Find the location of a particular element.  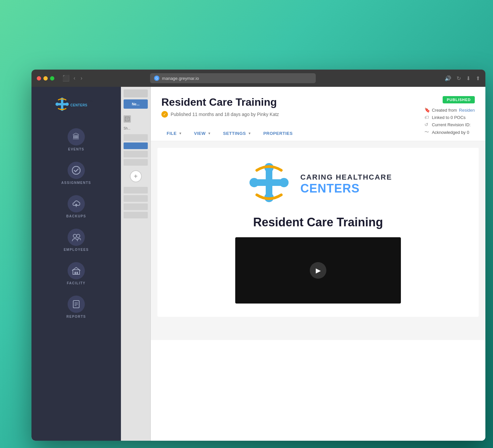

play-button: ▶ is located at coordinates (318, 270).